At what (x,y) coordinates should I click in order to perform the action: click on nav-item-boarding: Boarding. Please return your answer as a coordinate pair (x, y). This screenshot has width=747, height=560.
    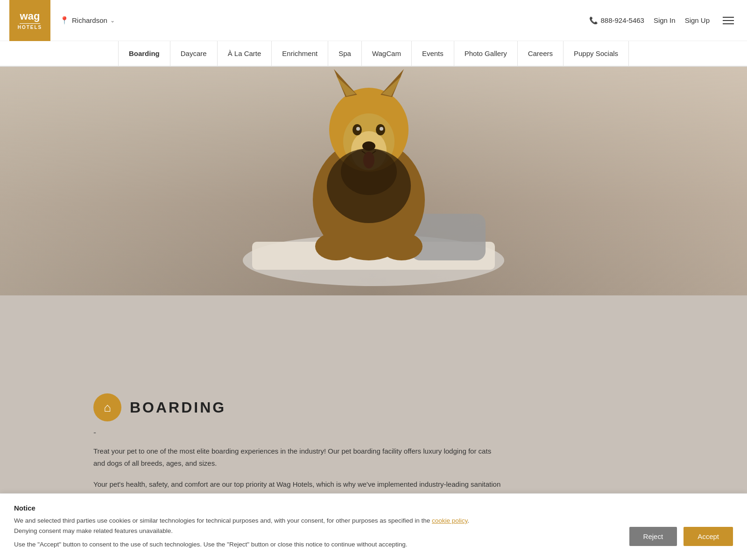
    Looking at the image, I should click on (144, 53).